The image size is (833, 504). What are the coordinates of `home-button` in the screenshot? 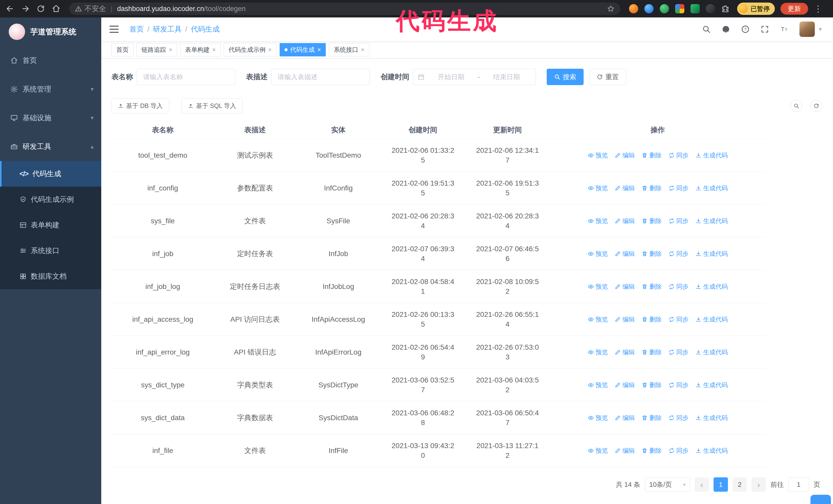 It's located at (56, 9).